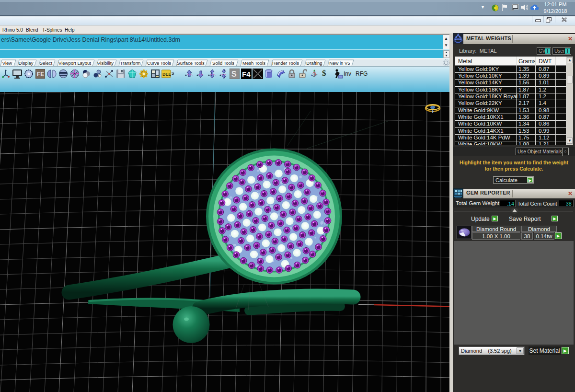 The height and width of the screenshot is (392, 575). I want to click on svg-text: Surface Tools, so click(191, 63).